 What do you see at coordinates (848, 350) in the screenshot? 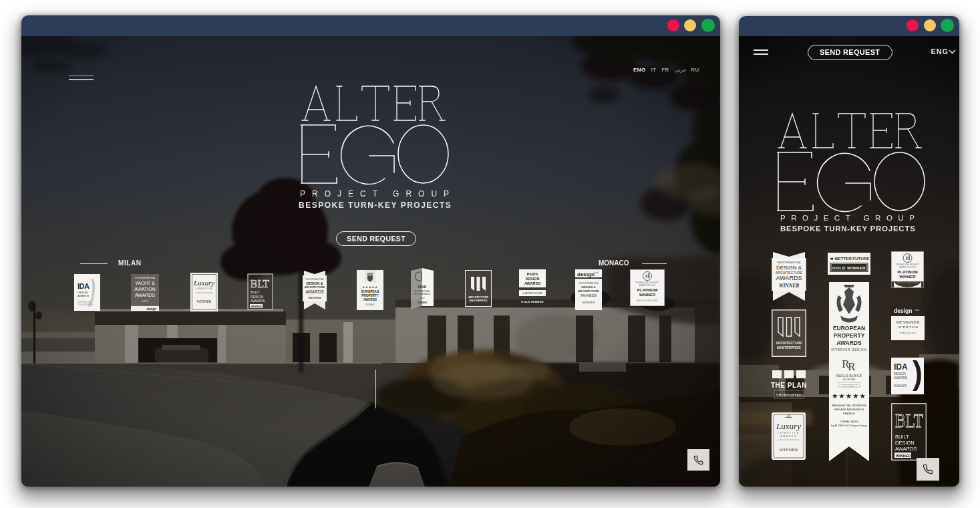
I see `svg-text: INTERIOR DESIGN` at bounding box center [848, 350].